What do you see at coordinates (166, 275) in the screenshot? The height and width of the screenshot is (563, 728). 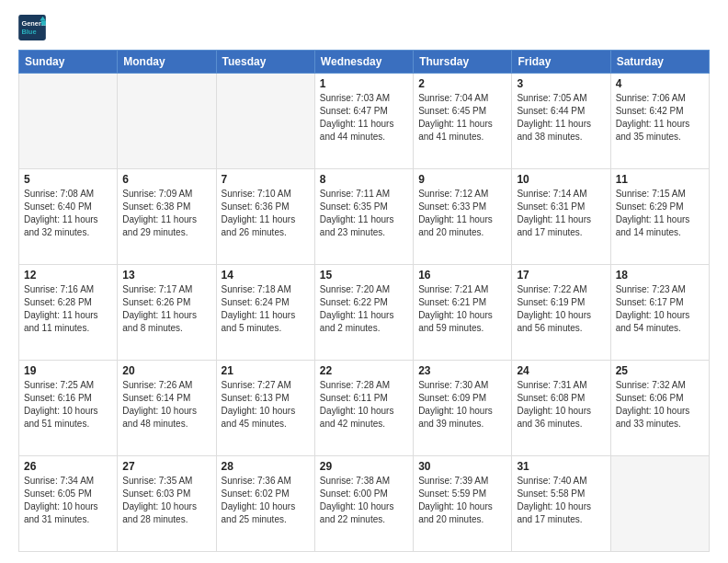 I see `day-number: 13` at bounding box center [166, 275].